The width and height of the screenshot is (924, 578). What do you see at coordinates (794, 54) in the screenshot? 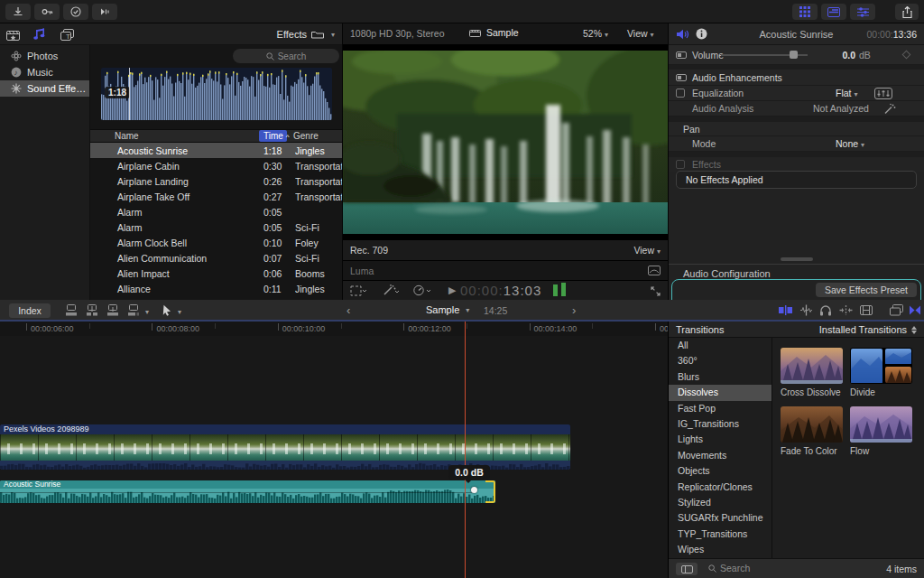
I see `volume-slider-thumb` at bounding box center [794, 54].